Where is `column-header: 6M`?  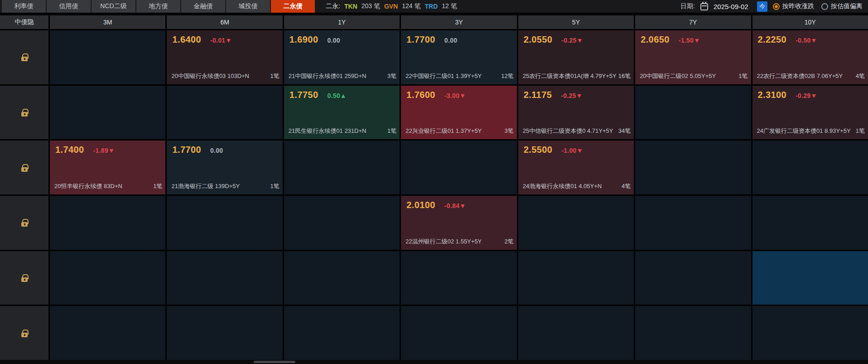 column-header: 6M is located at coordinates (225, 22).